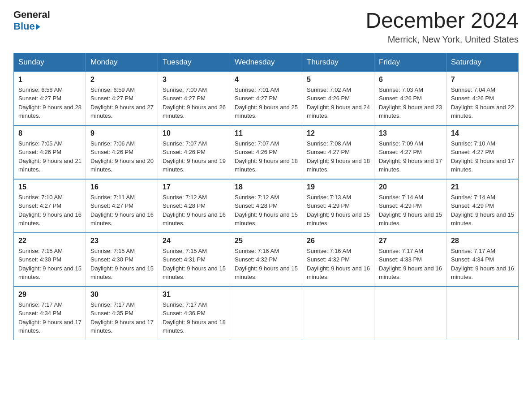 Image resolution: width=532 pixels, height=411 pixels. Describe the element at coordinates (266, 313) in the screenshot. I see `calendar-week-row: 29Sunrise: 7:17 AMSunset: 4:34 PMDayligh…` at that location.